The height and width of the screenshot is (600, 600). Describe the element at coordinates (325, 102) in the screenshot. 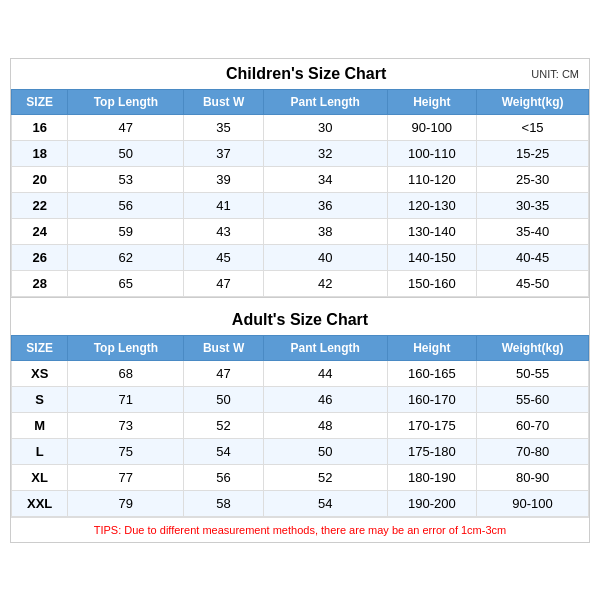

I see `children-header-pant-length: Pant Length` at that location.